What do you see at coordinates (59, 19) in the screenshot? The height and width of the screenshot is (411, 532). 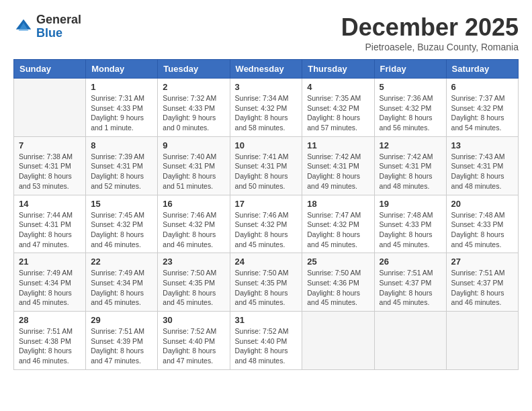 I see `logo-general-text: General` at bounding box center [59, 19].